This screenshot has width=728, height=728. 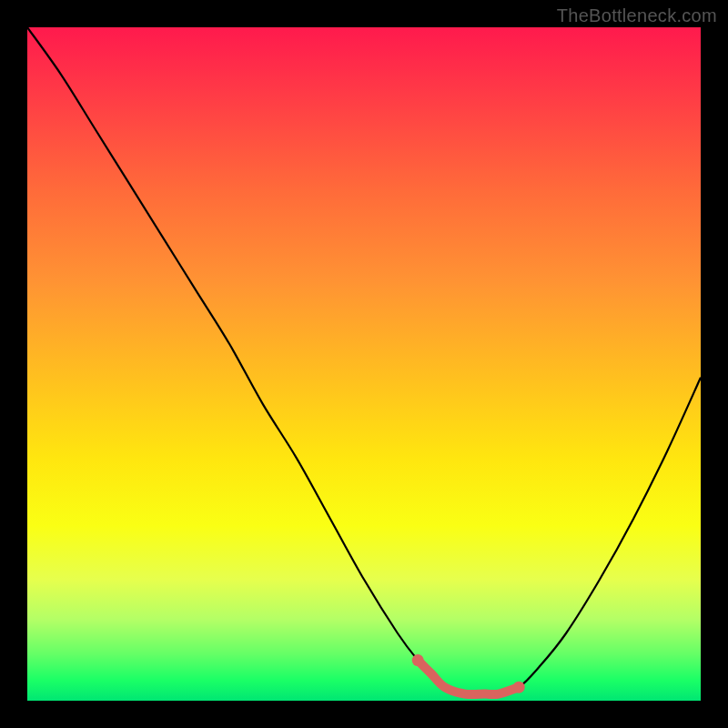 I want to click on watermark-label: TheBottleneck.com, so click(x=637, y=16).